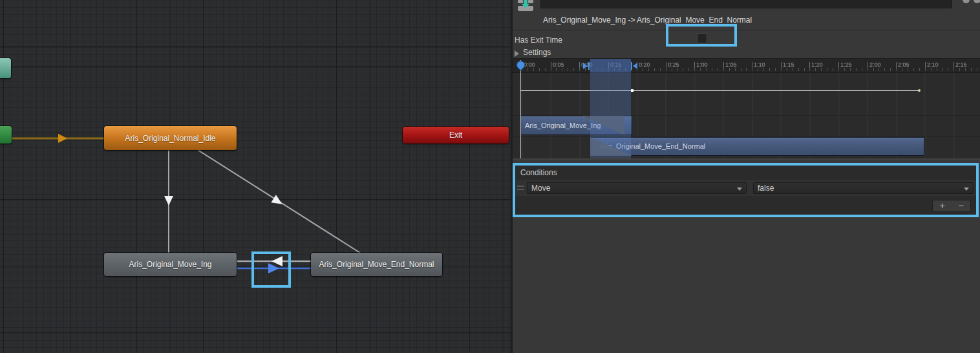 The height and width of the screenshot is (353, 980). Describe the element at coordinates (846, 65) in the screenshot. I see `ruler-tick: 1:25` at that location.